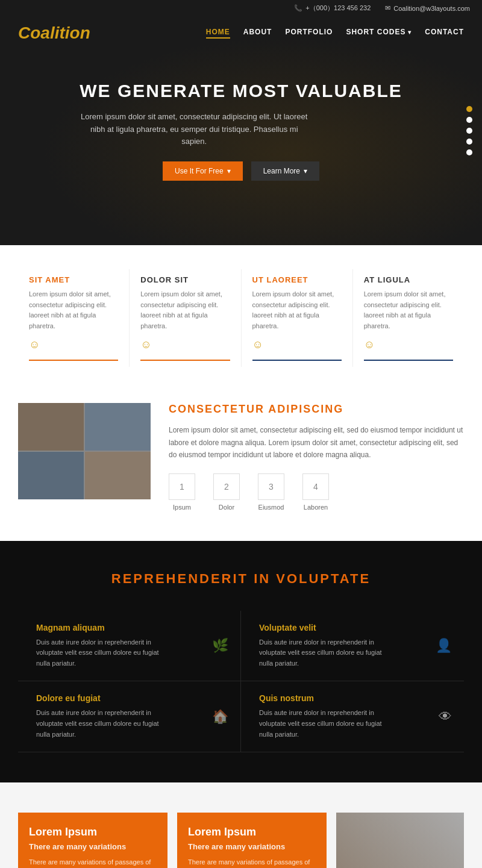 The height and width of the screenshot is (868, 482). What do you see at coordinates (241, 33) in the screenshot?
I see `navbar: Coalition HOME ABOUT PORTFOLIO SHORT COD…` at bounding box center [241, 33].